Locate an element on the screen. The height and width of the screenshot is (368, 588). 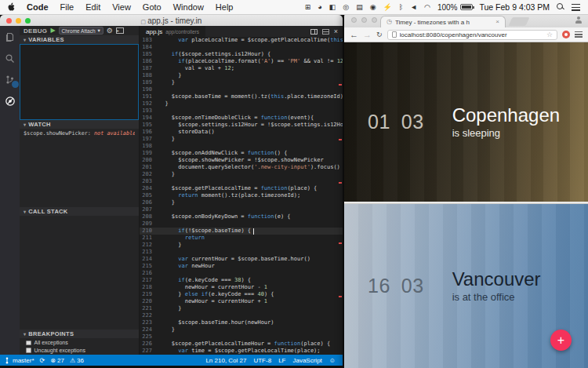
code-line: 214 var currentHour = $scope.baseTime.ho… is located at coordinates (241, 259).